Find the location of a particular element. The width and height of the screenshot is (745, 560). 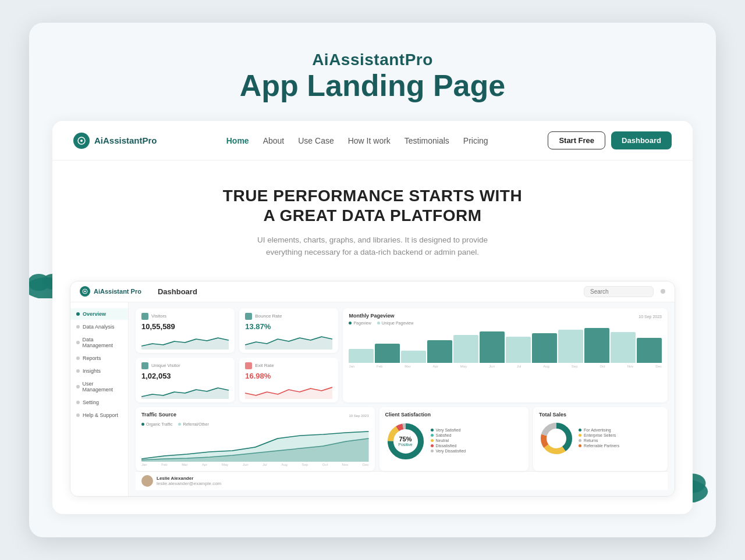

sidebar-item-user-management: User Management is located at coordinates (99, 387).